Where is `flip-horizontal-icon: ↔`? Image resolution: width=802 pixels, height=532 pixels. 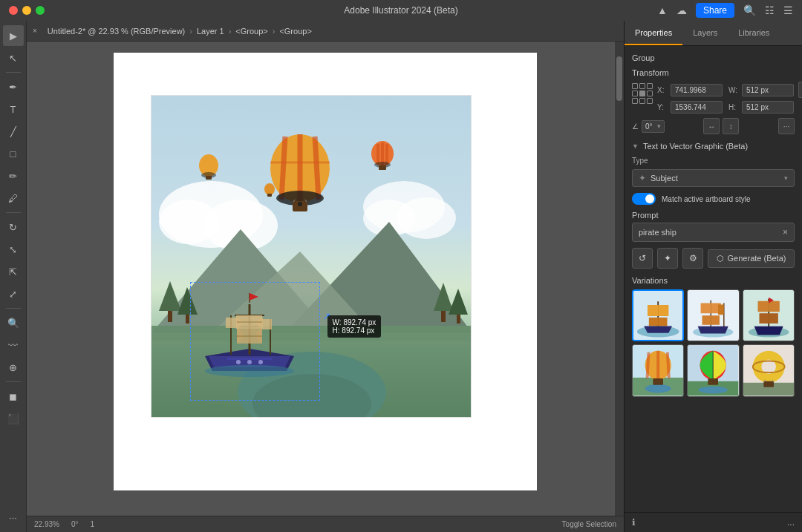 flip-horizontal-icon: ↔ is located at coordinates (711, 126).